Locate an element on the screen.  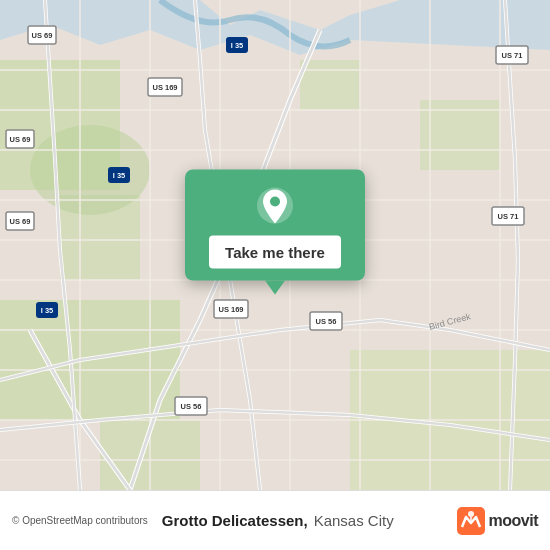
moovit-logo: moovit is located at coordinates (498, 521).